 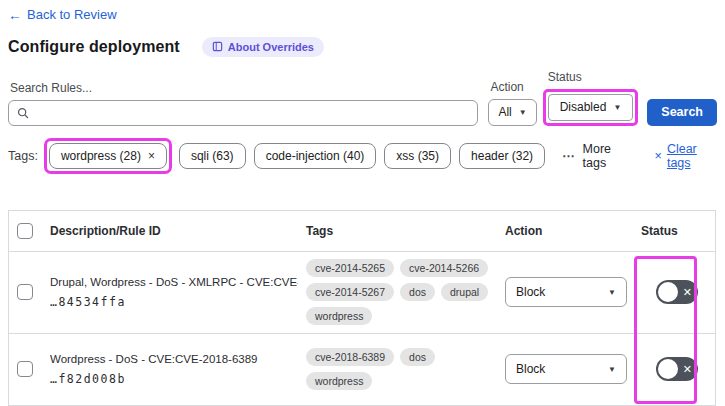 I want to click on book-icon, so click(x=218, y=46).